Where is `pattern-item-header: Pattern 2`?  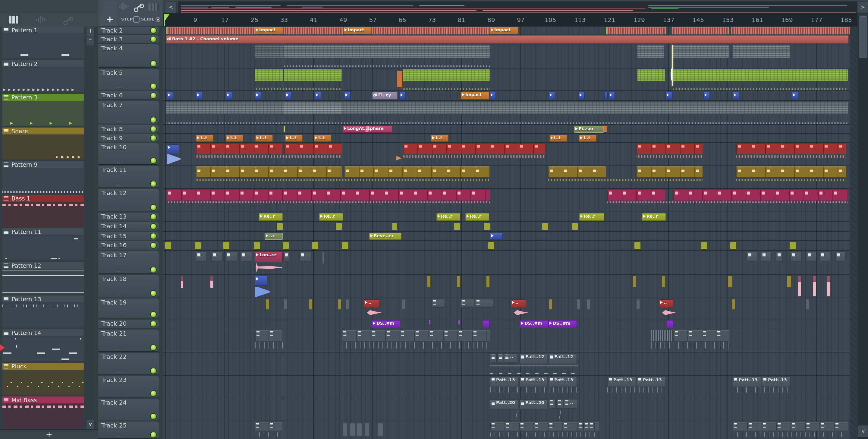 pattern-item-header: Pattern 2 is located at coordinates (43, 64).